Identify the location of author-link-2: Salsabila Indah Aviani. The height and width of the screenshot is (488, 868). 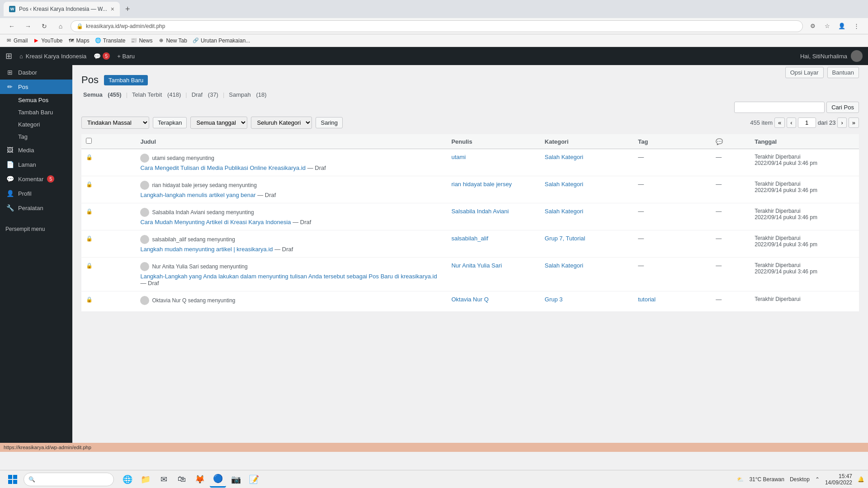
(480, 211).